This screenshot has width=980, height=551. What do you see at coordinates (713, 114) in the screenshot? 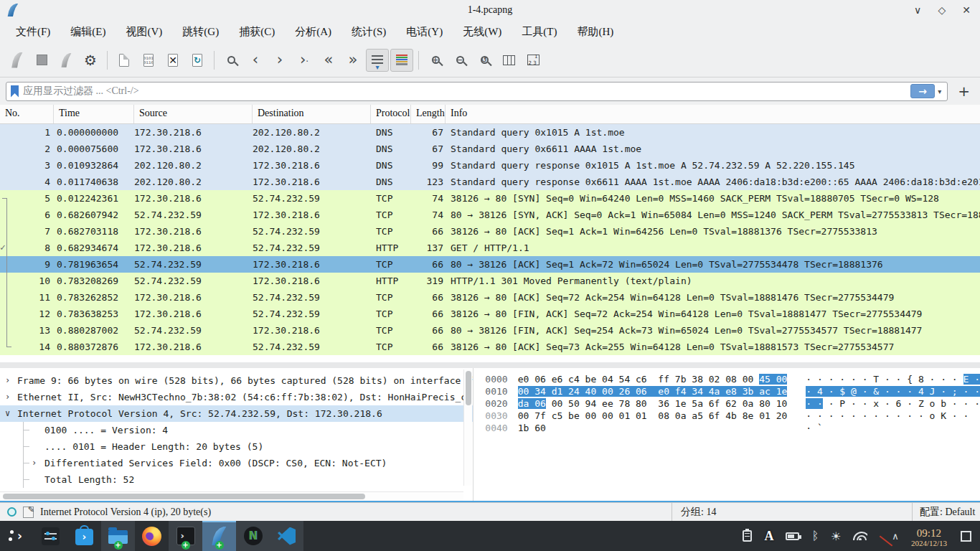
I see `column-header-info: Info` at bounding box center [713, 114].